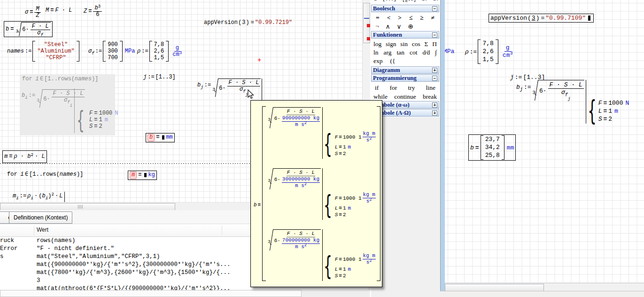 The width and height of the screenshot is (644, 297). What do you see at coordinates (573, 102) in the screenshot?
I see `formula-b-j-right: bj:=36·F · S · Lσfj{F=1000NL=1mS=2` at bounding box center [573, 102].